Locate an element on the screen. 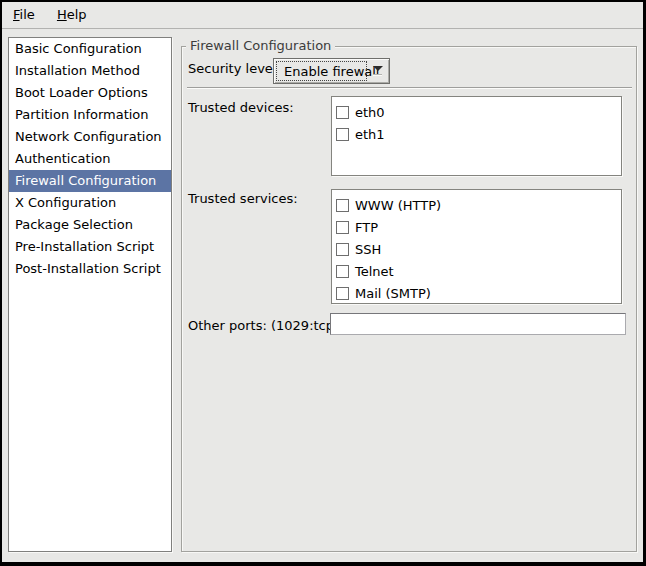 Image resolution: width=646 pixels, height=566 pixels. list-item: FTP is located at coordinates (476, 227).